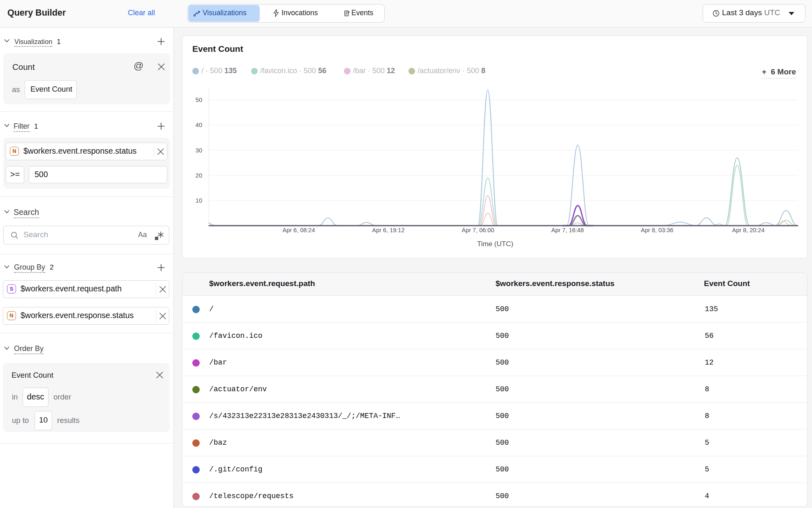 Image resolution: width=812 pixels, height=508 pixels. What do you see at coordinates (657, 230) in the screenshot?
I see `svg-text: Apr 8, 03:36` at bounding box center [657, 230].